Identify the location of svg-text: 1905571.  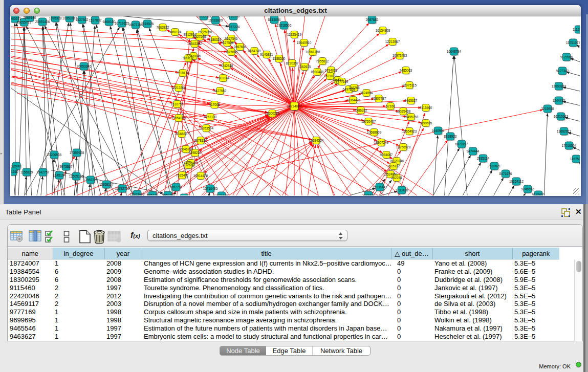
(16, 18).